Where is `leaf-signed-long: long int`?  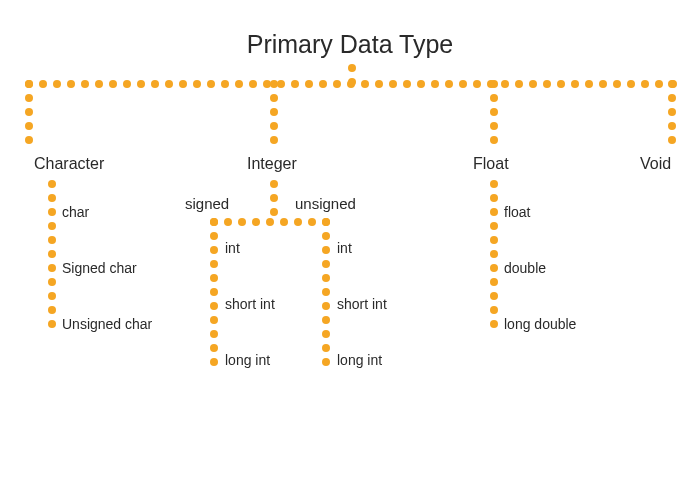 leaf-signed-long: long int is located at coordinates (248, 360).